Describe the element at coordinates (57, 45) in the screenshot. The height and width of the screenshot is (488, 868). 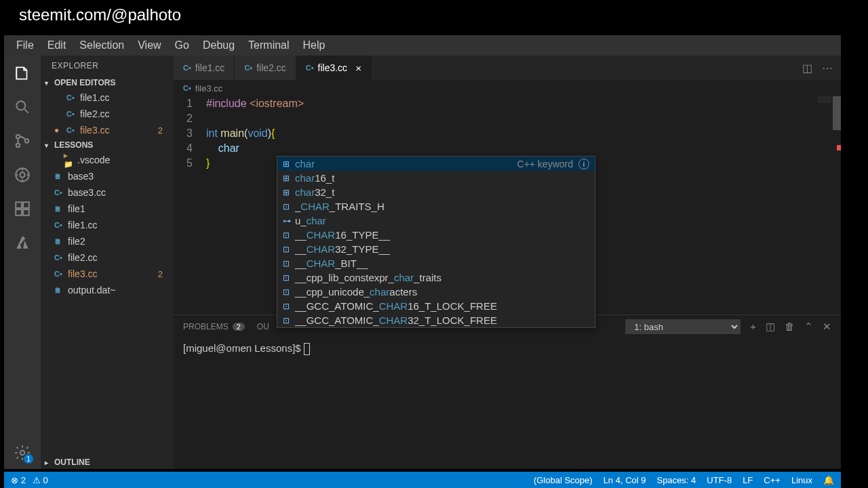
I see `menu-edit: Edit` at that location.